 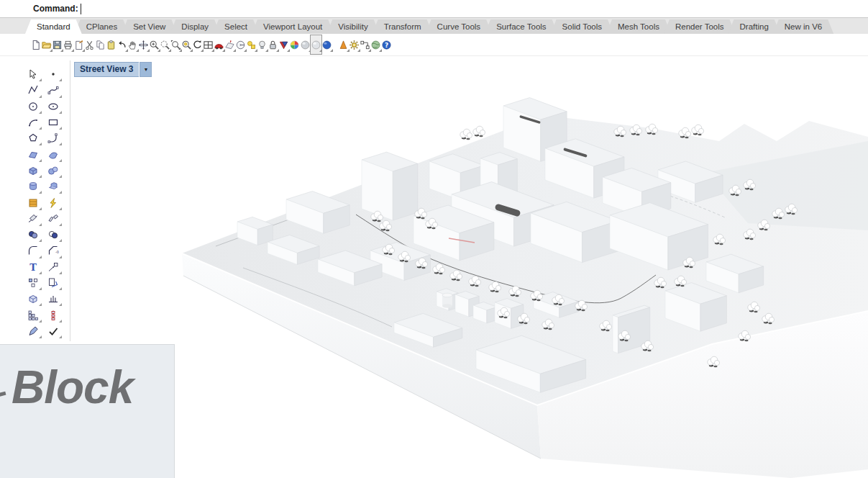 What do you see at coordinates (187, 45) in the screenshot?
I see `zoom-selected-icon` at bounding box center [187, 45].